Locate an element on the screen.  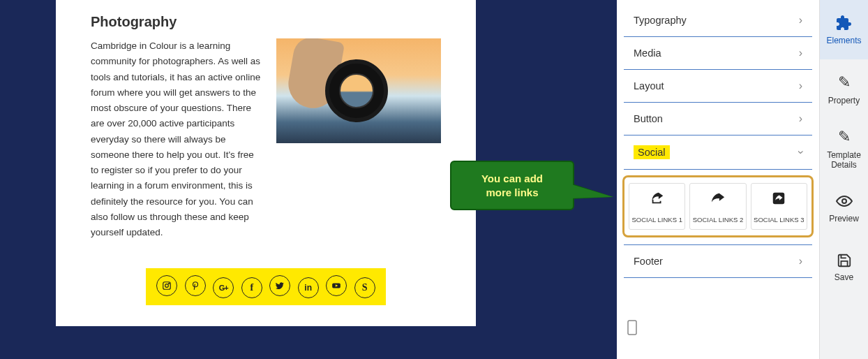
device-preview-icon is located at coordinates (718, 328).